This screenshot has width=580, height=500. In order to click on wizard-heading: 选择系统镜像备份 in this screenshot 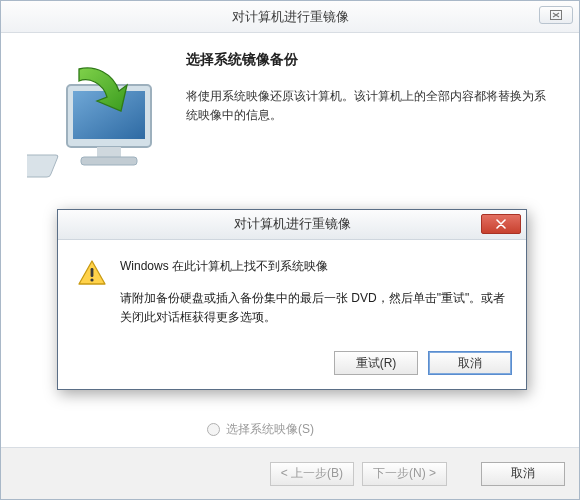, I will do `click(370, 60)`.